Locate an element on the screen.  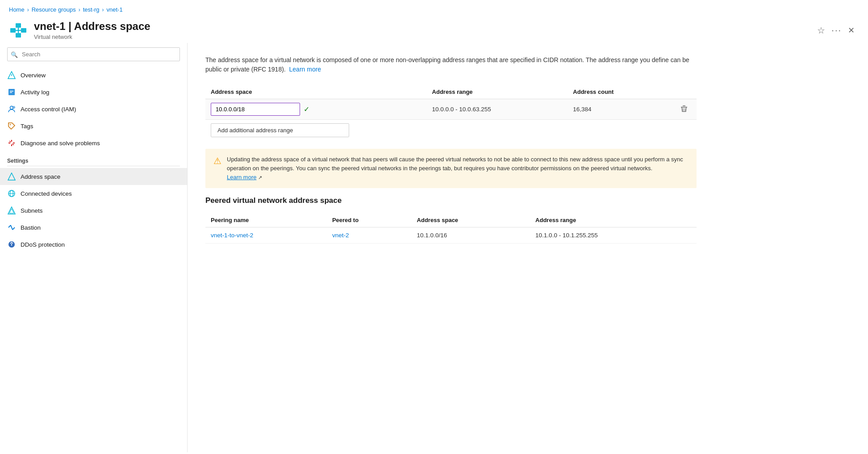
bastion-label: Bastion is located at coordinates (30, 228).